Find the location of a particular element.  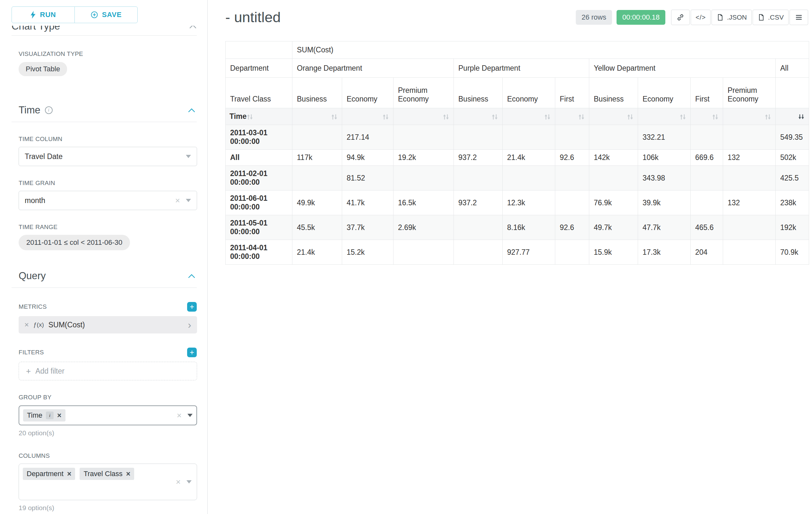

run-button: RUN is located at coordinates (43, 15).